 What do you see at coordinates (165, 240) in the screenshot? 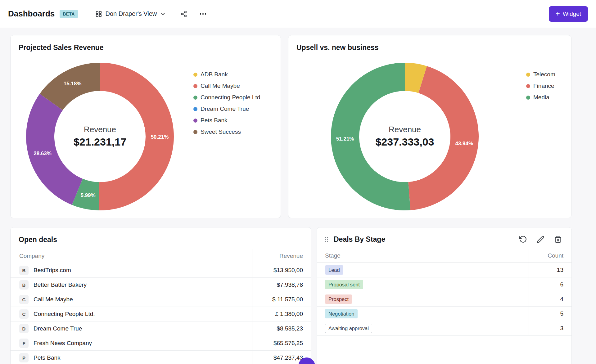
I see `widget-title: Open deals` at bounding box center [165, 240].